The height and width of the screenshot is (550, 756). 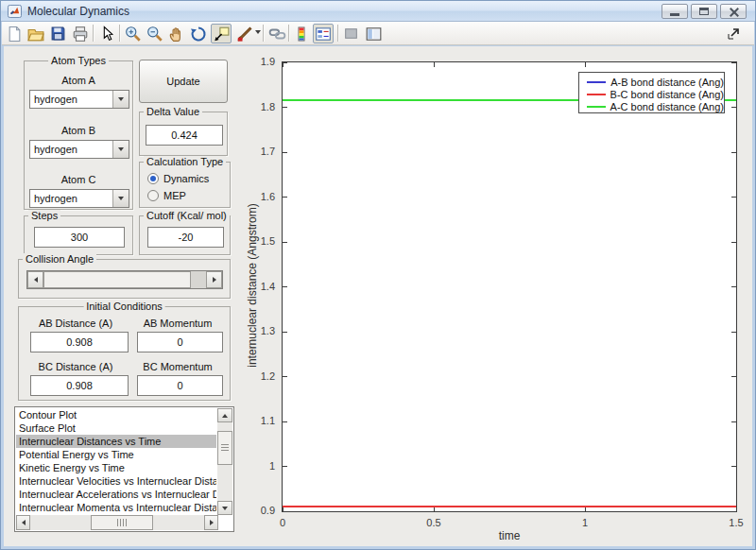 I want to click on brush-dropdown-icon, so click(x=258, y=32).